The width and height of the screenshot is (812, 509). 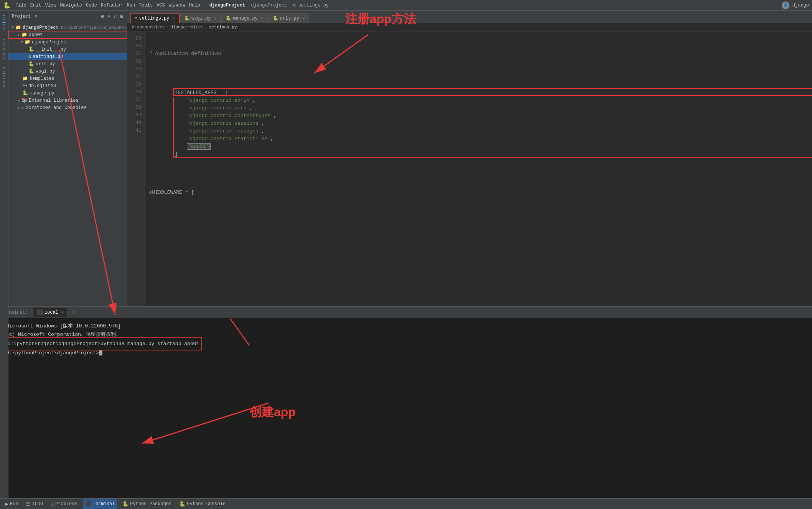 I want to click on breadcrumb-file: ⚙ settings.py, so click(x=311, y=5).